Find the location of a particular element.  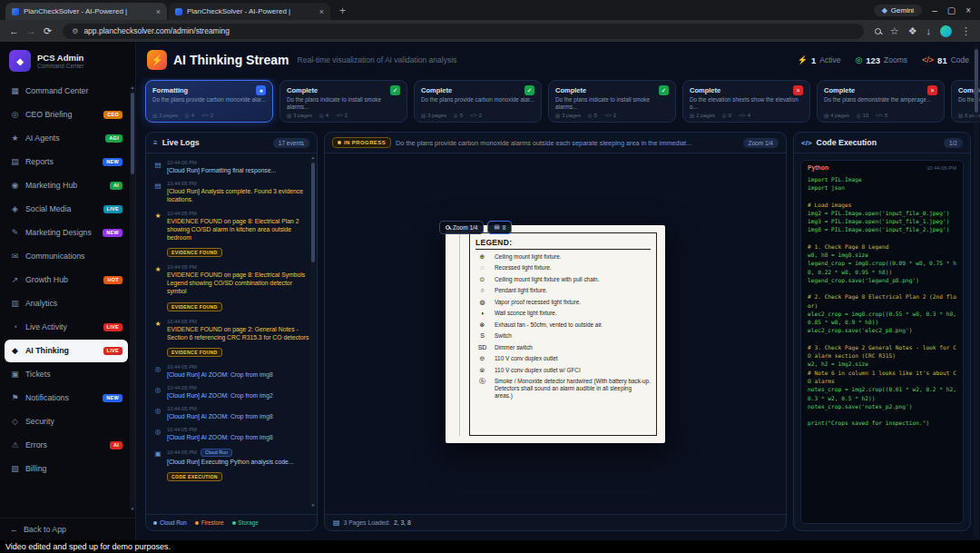

code-execution-panel: </> Code Execution 1/2 Python 10:44:06 P… is located at coordinates (882, 331).